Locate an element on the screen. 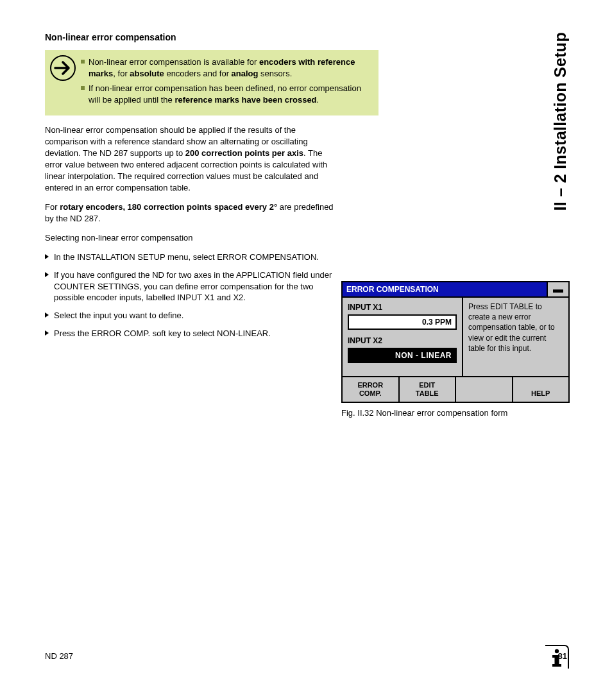  value-input-x1: 0.3 PPM is located at coordinates (402, 322).